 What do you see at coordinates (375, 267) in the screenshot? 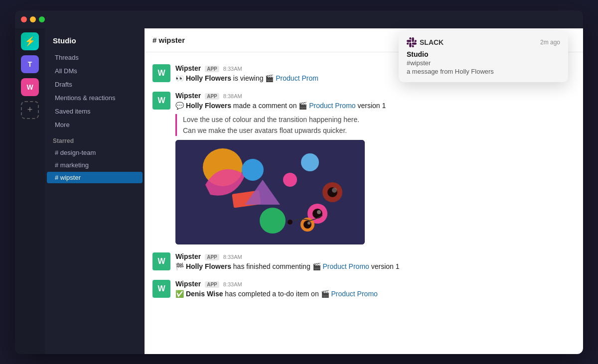
I see `message-text: 🏁 Holly Flowers has finished commenting …` at bounding box center [375, 267].